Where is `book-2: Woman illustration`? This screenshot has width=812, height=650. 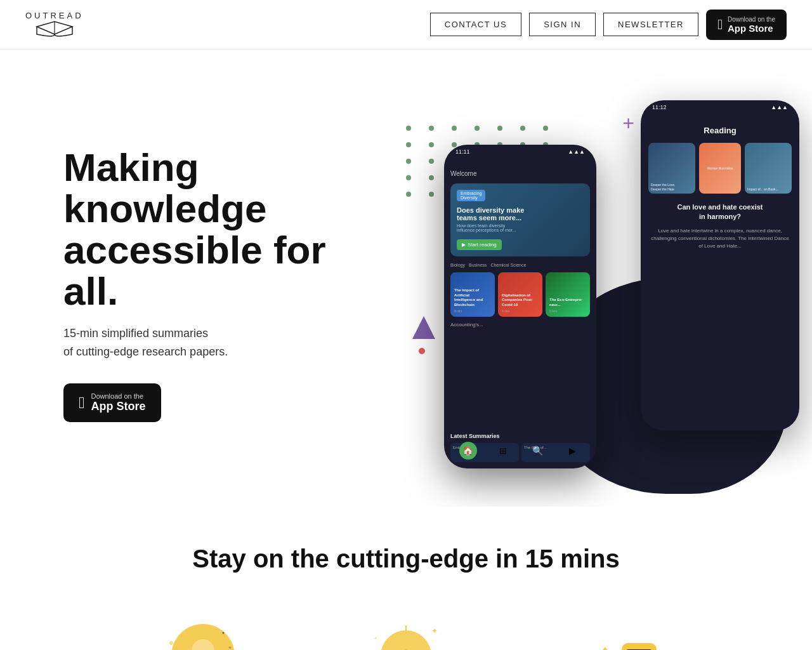
book-2: Woman illustration is located at coordinates (720, 168).